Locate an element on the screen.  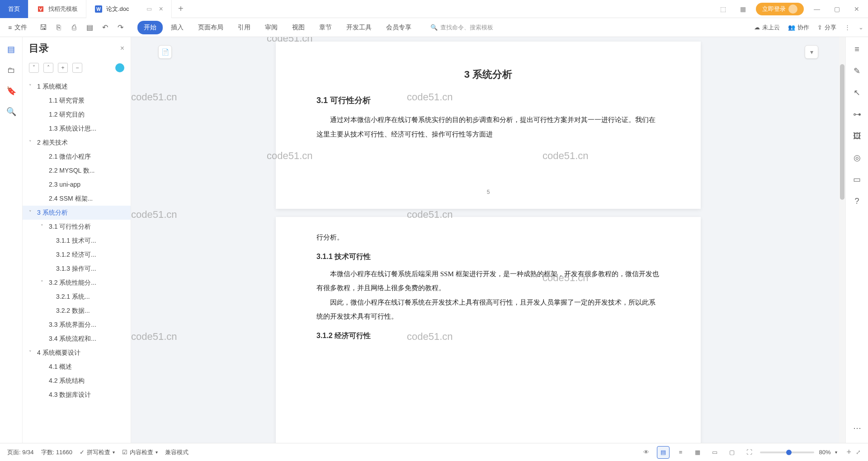
ribbon-tab-view: 视图 is located at coordinates (298, 28).